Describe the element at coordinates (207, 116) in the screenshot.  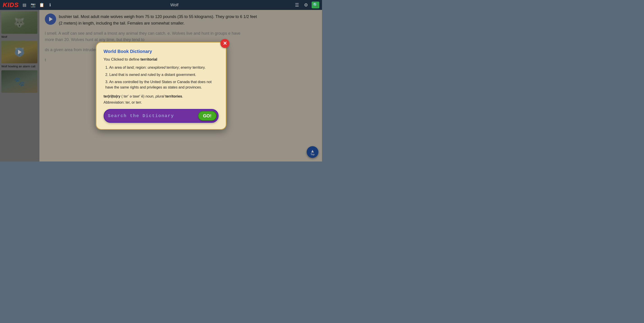
I see `dictionary-go-button: GO!` at that location.